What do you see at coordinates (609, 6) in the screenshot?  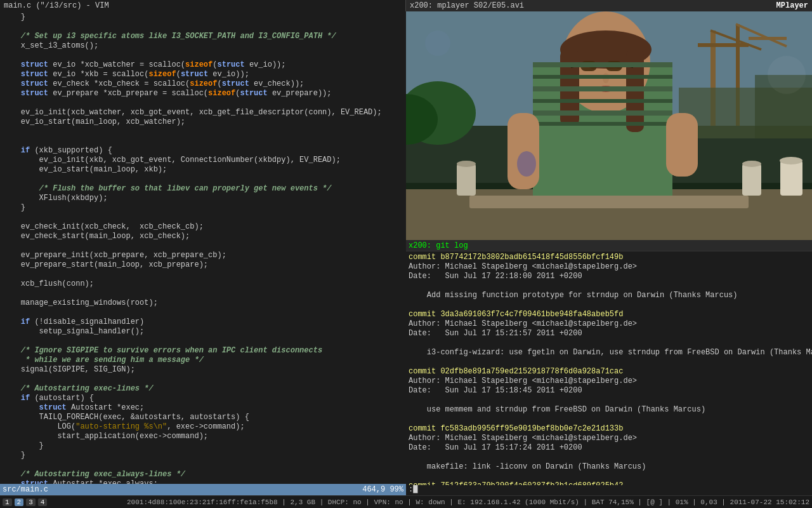 I see `mplayer-window-title: x200: mplayer S02/E05.avi MPlayer` at bounding box center [609, 6].